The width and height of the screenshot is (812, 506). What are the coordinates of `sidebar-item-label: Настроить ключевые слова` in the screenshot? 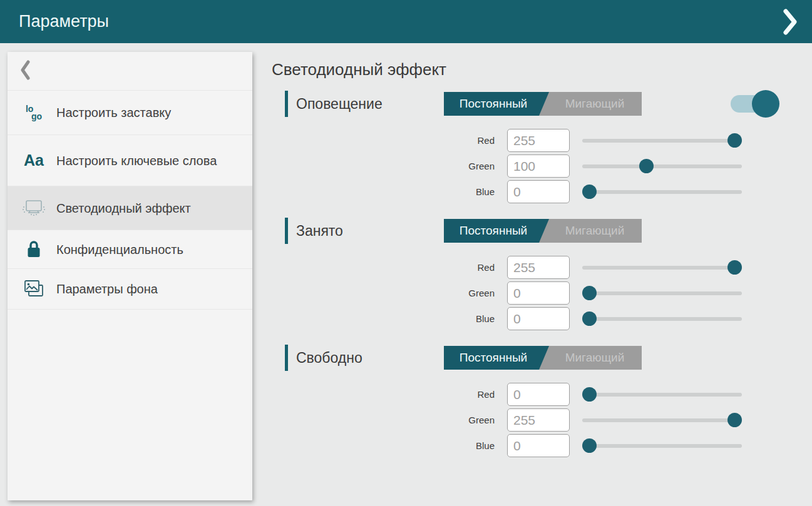 It's located at (136, 161).